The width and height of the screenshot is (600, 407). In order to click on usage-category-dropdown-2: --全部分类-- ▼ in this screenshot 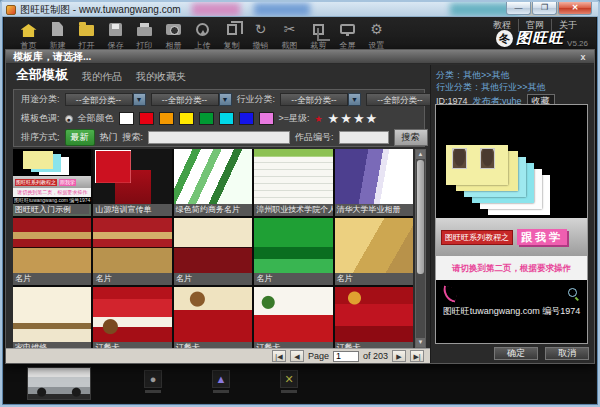, I will do `click(192, 100)`.